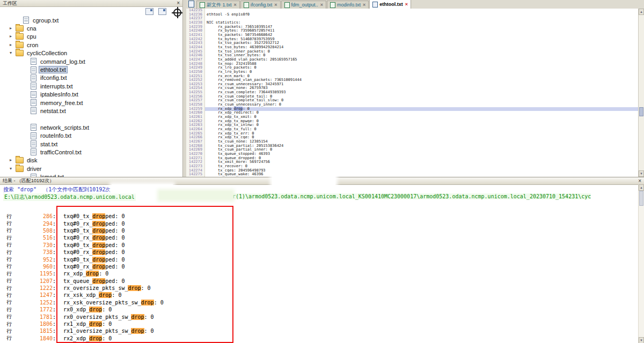 The width and height of the screenshot is (644, 343). Describe the element at coordinates (91, 86) in the screenshot. I see `tree-item-interrupts-txt: interrupts.txt` at that location.